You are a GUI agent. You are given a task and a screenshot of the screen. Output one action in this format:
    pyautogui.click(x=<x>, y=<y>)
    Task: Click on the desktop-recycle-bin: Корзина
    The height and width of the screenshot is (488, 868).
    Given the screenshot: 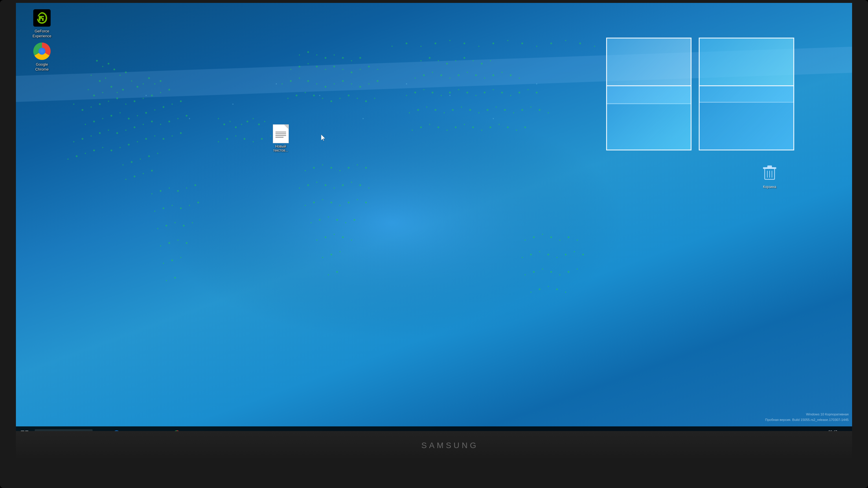 What is the action you would take?
    pyautogui.click(x=770, y=177)
    